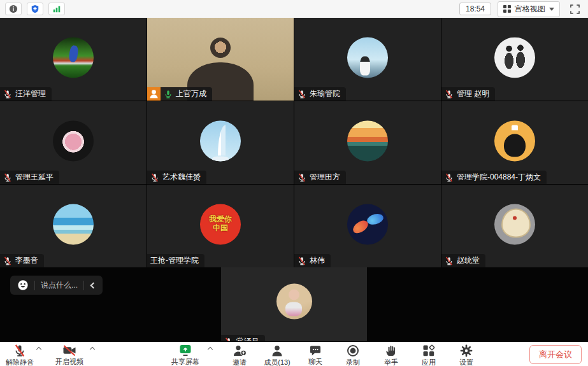 The image size is (588, 366). I want to click on participant-name-label: 管理学院-004884-丁炳文, so click(494, 177).